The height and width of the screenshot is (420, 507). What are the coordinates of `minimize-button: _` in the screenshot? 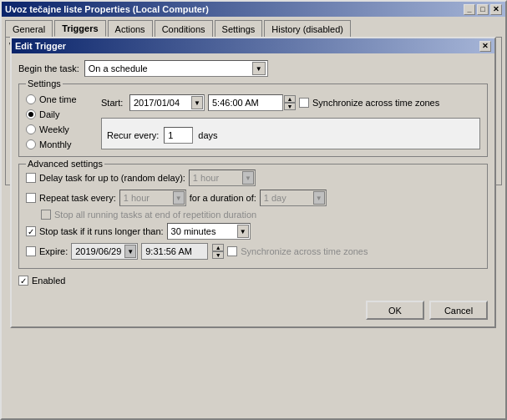 It's located at (469, 10).